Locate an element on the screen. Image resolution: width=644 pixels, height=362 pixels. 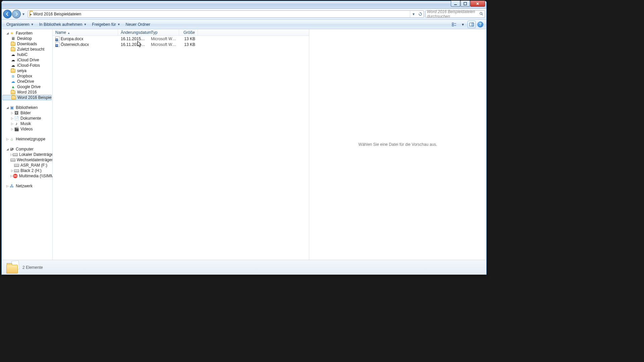
search-placeholder: Word 2016 Beispieldateien durchsuchen is located at coordinates (453, 14).